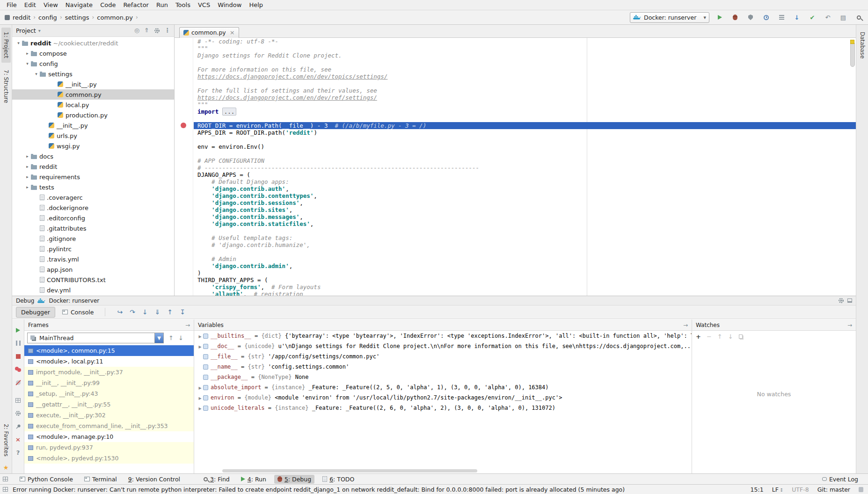  I want to click on menu-run: Run, so click(162, 5).